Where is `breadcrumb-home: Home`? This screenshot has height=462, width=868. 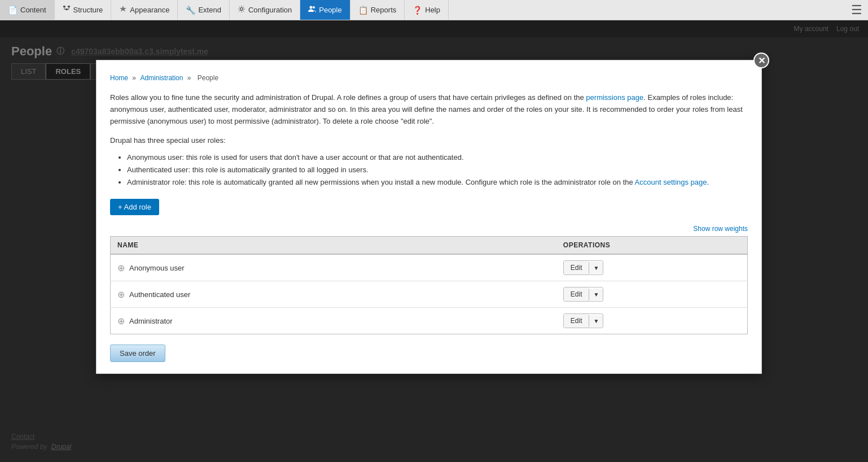
breadcrumb-home: Home is located at coordinates (119, 78).